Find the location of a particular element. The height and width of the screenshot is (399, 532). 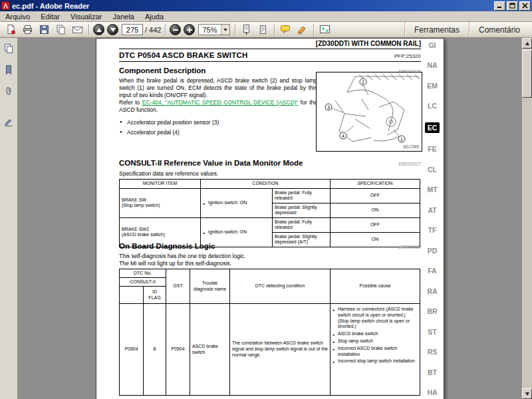

copy-icon is located at coordinates (61, 29).